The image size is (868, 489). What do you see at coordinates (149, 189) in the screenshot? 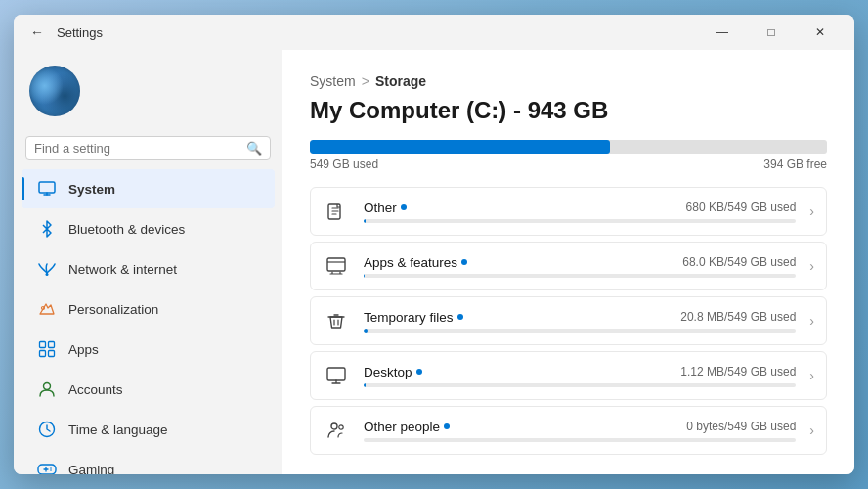
I see `sidebar-item-system: System` at bounding box center [149, 189].